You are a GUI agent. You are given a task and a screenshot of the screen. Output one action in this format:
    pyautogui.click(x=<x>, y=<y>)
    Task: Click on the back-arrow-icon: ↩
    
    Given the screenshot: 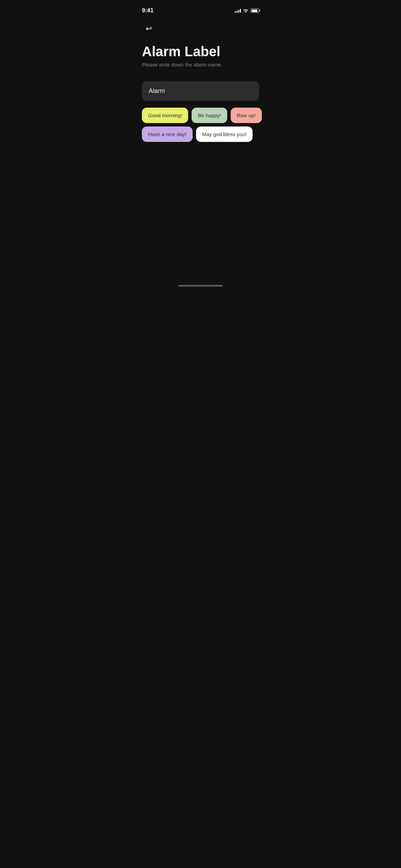 What is the action you would take?
    pyautogui.click(x=149, y=29)
    